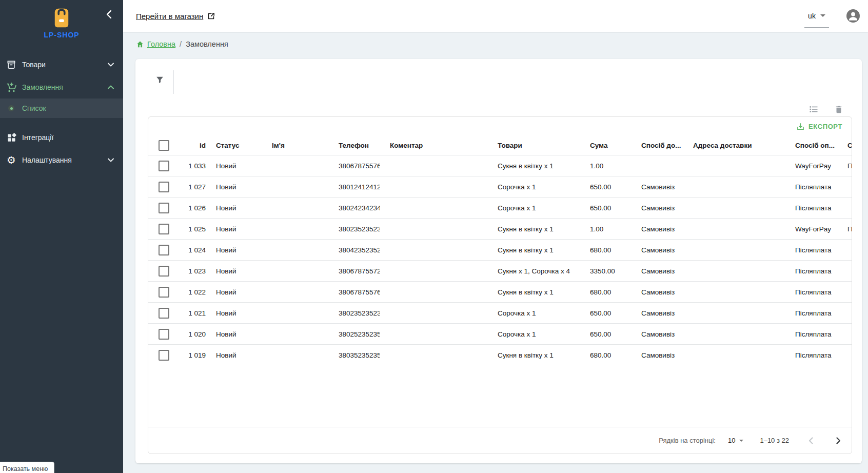 The height and width of the screenshot is (473, 868). I want to click on caret-down-icon, so click(823, 15).